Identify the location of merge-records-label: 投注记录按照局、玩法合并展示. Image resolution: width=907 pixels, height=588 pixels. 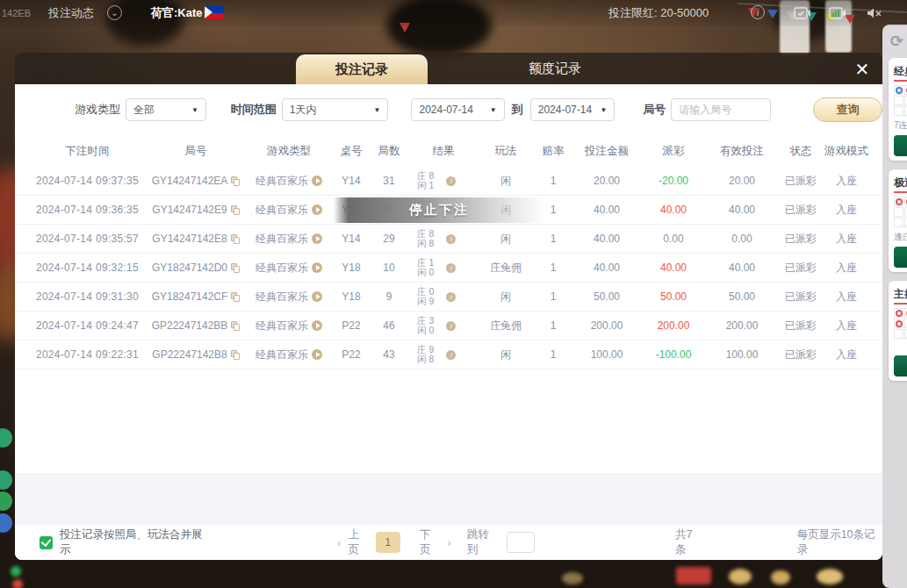
(133, 542).